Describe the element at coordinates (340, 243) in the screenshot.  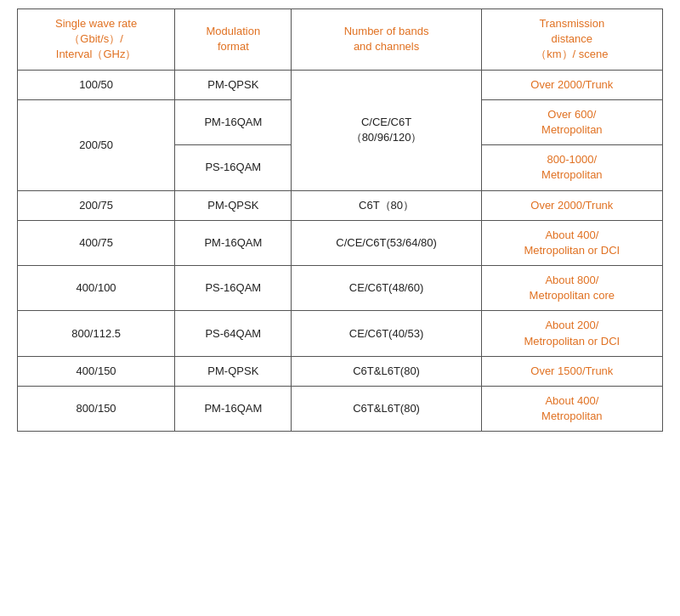
I see `table-row: 400/75 PM-16QAM C/CE/C6T(53/64/80) About…` at that location.